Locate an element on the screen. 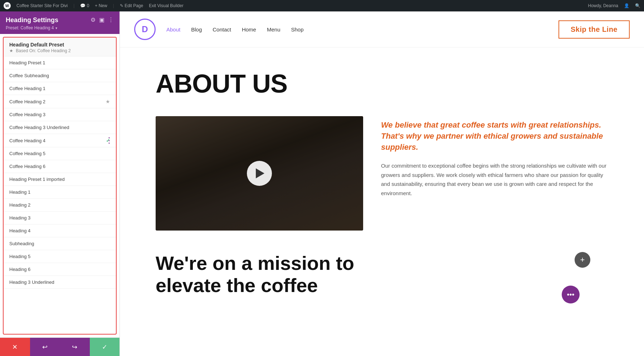  nav-link-about: About is located at coordinates (173, 29).